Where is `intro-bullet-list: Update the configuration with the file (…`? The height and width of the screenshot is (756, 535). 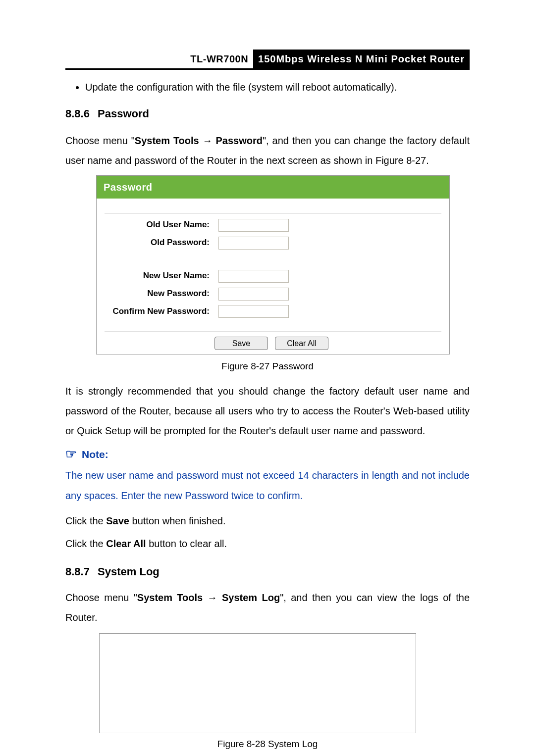 intro-bullet-list: Update the configuration with the file (… is located at coordinates (277, 87).